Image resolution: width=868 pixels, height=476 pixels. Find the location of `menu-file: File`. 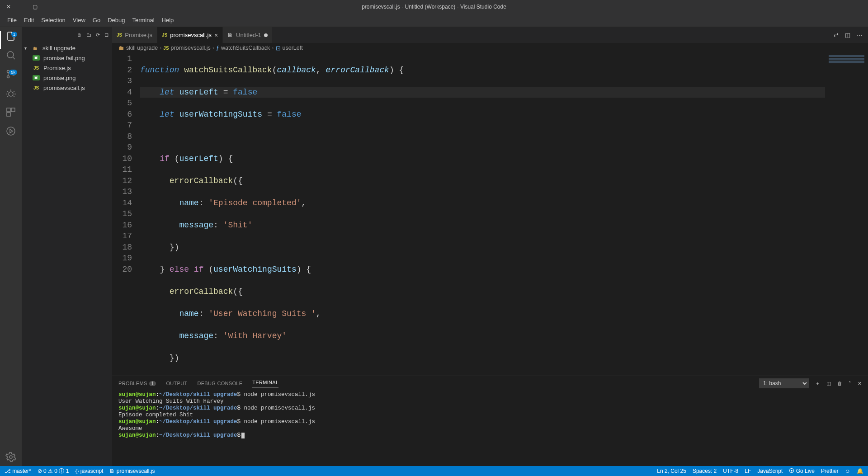

menu-file: File is located at coordinates (12, 20).